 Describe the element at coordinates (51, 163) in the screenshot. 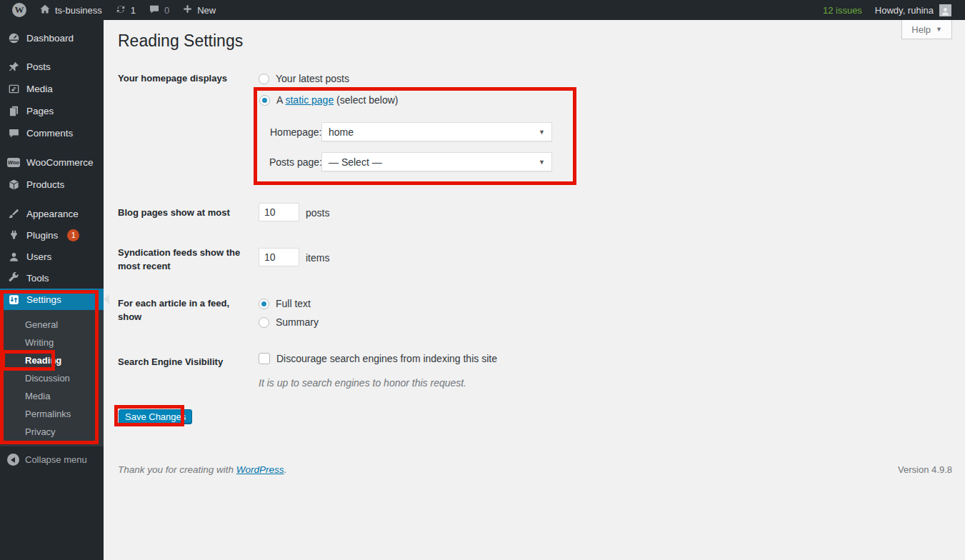

I see `sidebar-item-woocommerce: Woo WooCommerce` at that location.